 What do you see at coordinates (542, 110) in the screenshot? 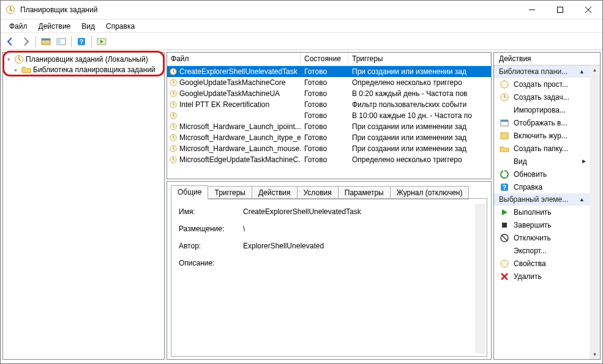
I see `action-item: Импортирова...` at bounding box center [542, 110].